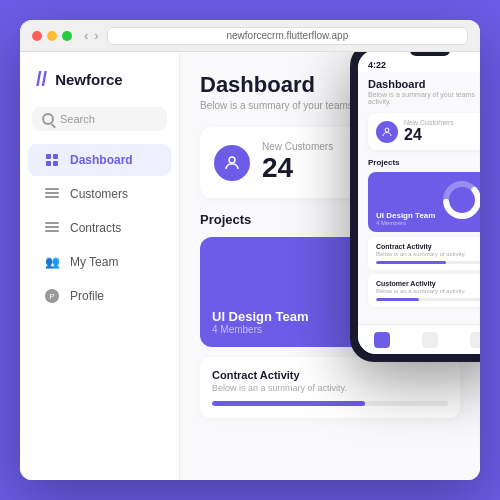 The width and height of the screenshot is (500, 500). Describe the element at coordinates (52, 160) in the screenshot. I see `dashboard-icon` at that location.